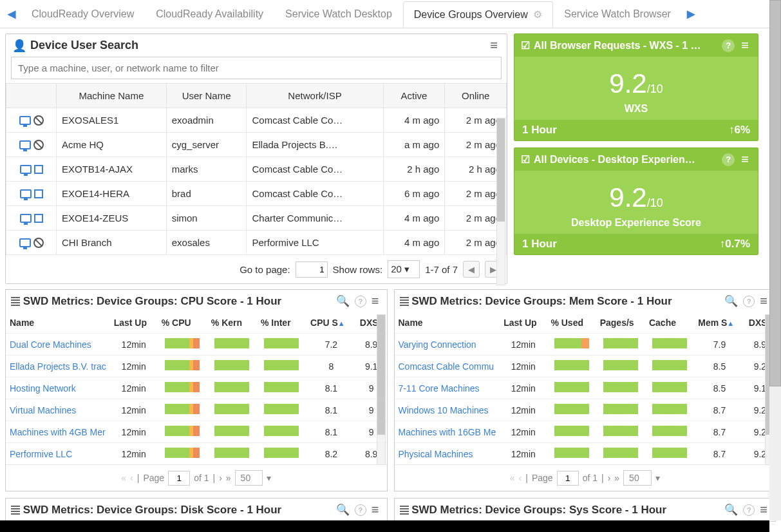  What do you see at coordinates (585, 345) in the screenshot?
I see `table-row: Varying Connection12min7.98.9` at bounding box center [585, 345].